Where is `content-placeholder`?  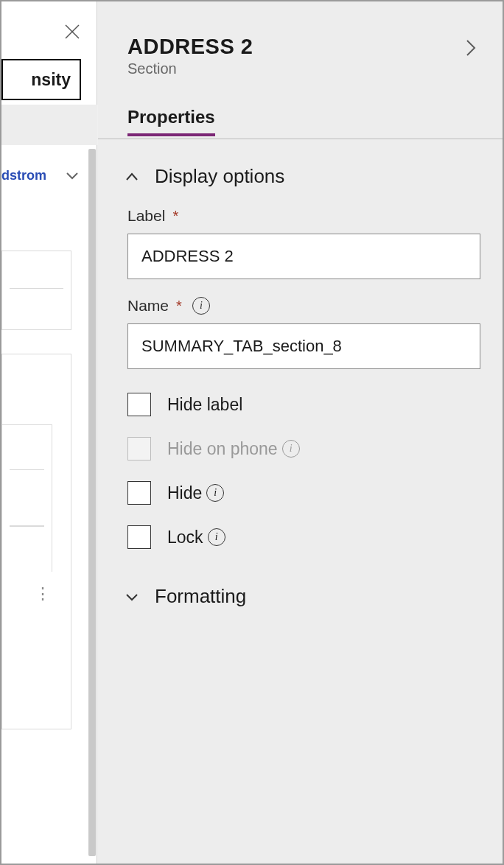
content-placeholder is located at coordinates (37, 290).